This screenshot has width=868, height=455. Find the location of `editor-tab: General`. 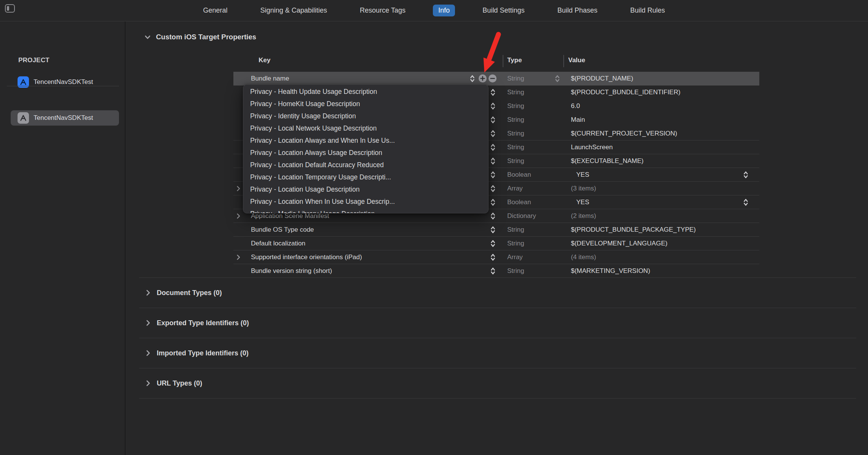

editor-tab: General is located at coordinates (215, 11).